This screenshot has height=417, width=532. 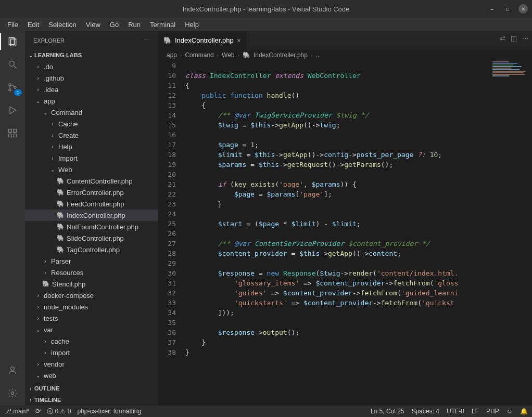 I want to click on language: PHP, so click(x=492, y=411).